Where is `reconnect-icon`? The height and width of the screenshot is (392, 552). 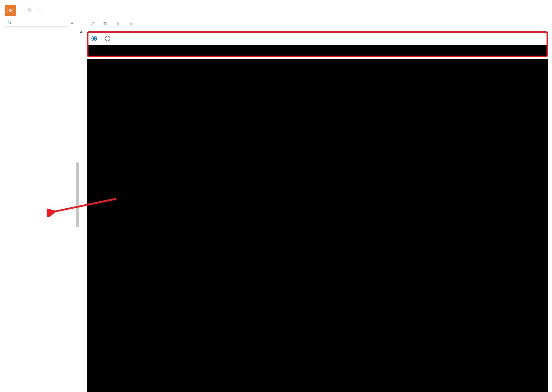 reconnect-icon is located at coordinates (92, 24).